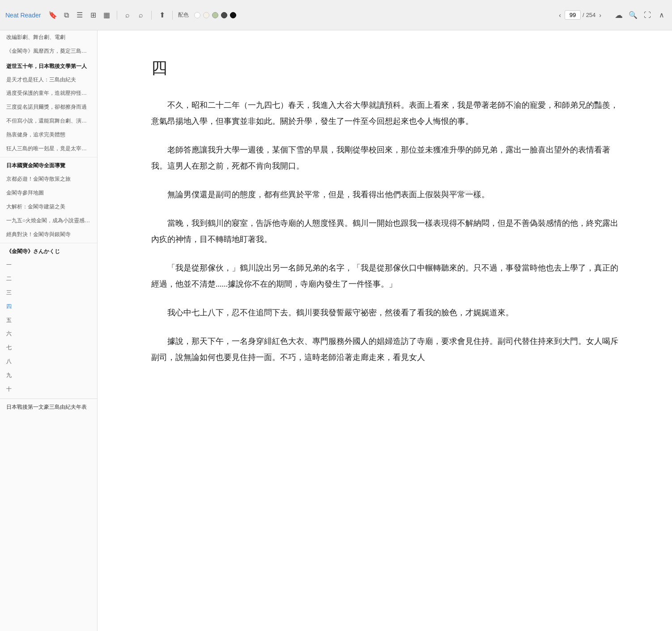 Image resolution: width=672 pixels, height=631 pixels. I want to click on black-dot, so click(233, 15).